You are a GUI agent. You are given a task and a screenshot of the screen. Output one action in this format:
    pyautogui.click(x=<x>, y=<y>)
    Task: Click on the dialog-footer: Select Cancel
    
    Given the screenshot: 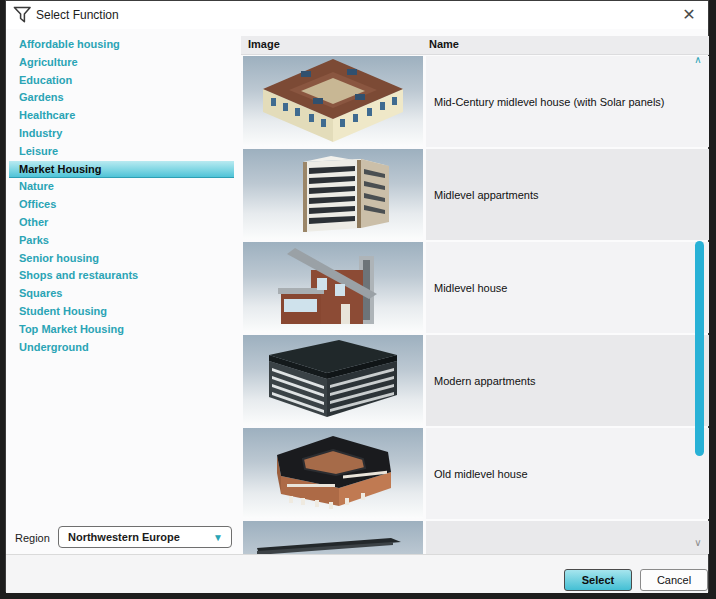 What is the action you would take?
    pyautogui.click(x=357, y=574)
    